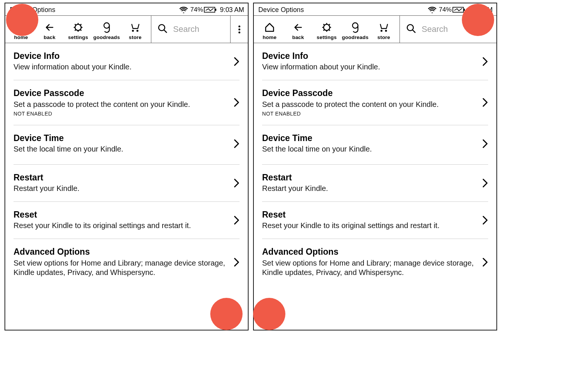 This screenshot has height=392, width=582. What do you see at coordinates (191, 29) in the screenshot?
I see `search-bar: Search` at bounding box center [191, 29].